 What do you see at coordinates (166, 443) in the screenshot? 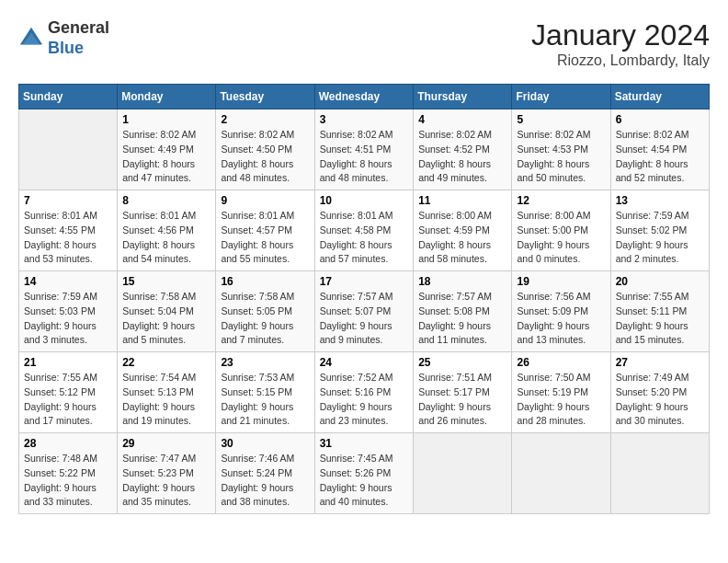
I see `day-number: 29` at bounding box center [166, 443].